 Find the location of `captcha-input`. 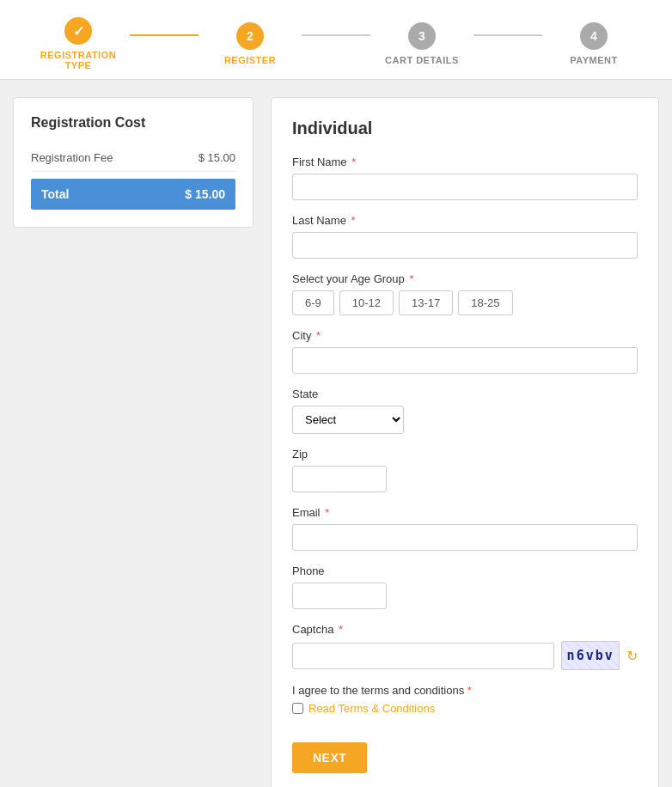

captcha-input is located at coordinates (423, 656).